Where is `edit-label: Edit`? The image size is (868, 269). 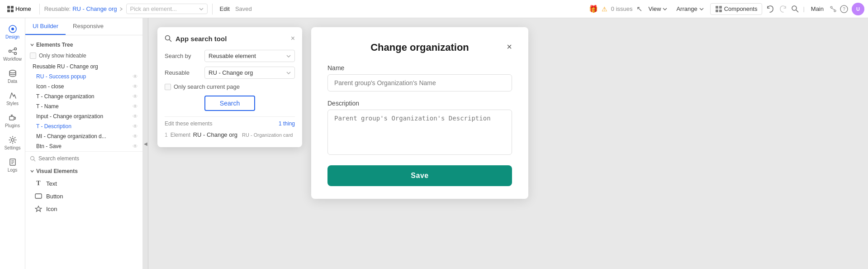 edit-label: Edit is located at coordinates (225, 9).